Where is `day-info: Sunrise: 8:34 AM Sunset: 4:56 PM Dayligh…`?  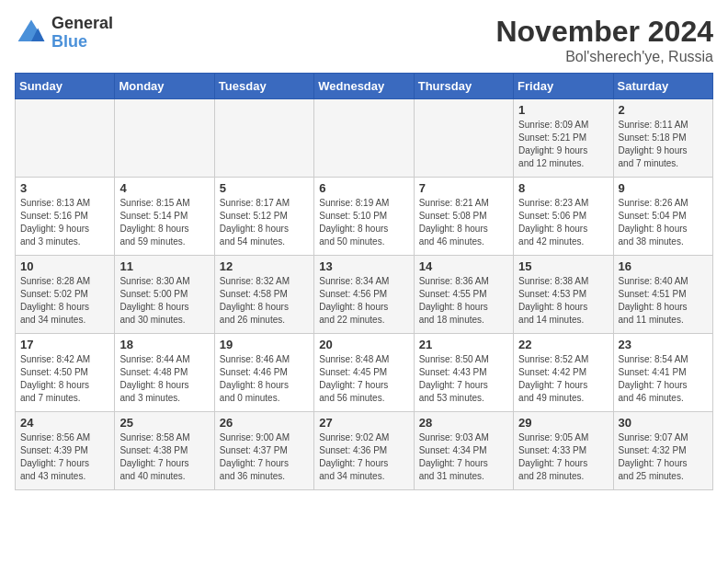
day-info: Sunrise: 8:34 AM Sunset: 4:56 PM Dayligh… is located at coordinates (364, 301).